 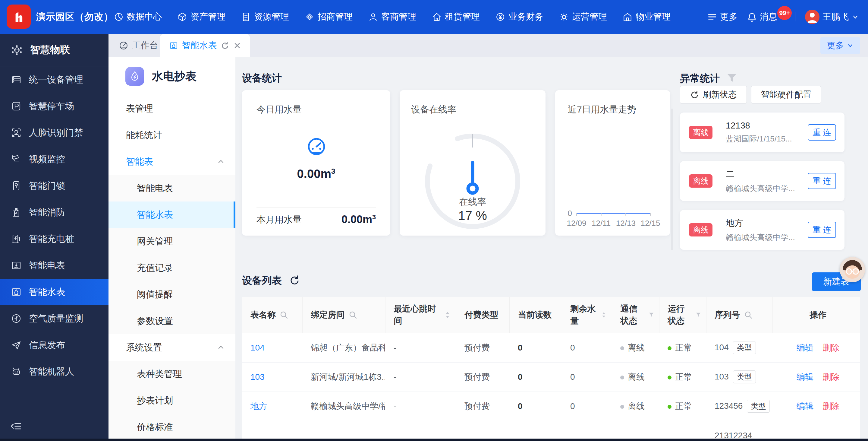 What do you see at coordinates (172, 135) in the screenshot?
I see `submenu-item-能耗统计: 能耗统计` at bounding box center [172, 135].